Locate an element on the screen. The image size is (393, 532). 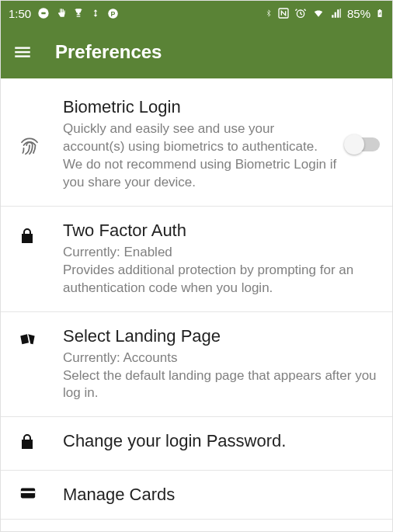
credit-card-icon is located at coordinates (28, 495).